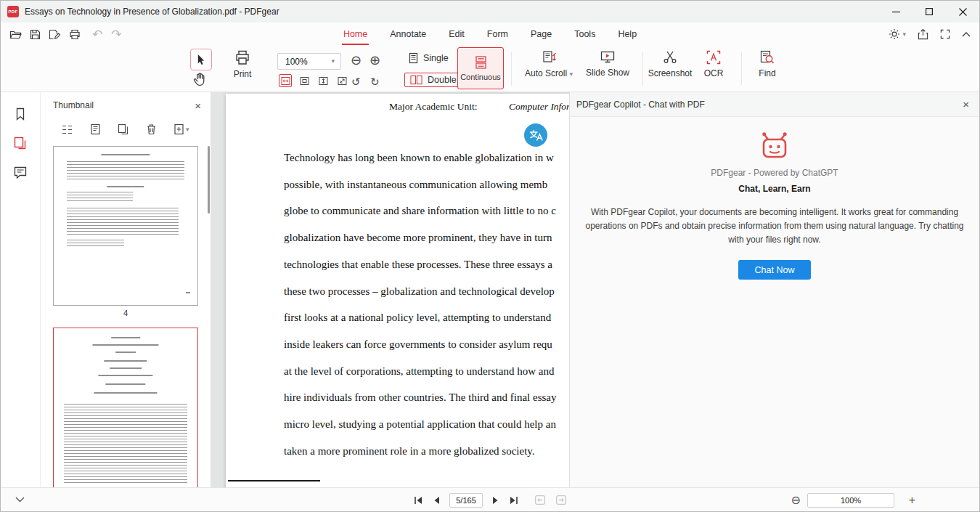 The width and height of the screenshot is (980, 512). I want to click on hand-icon, so click(200, 80).